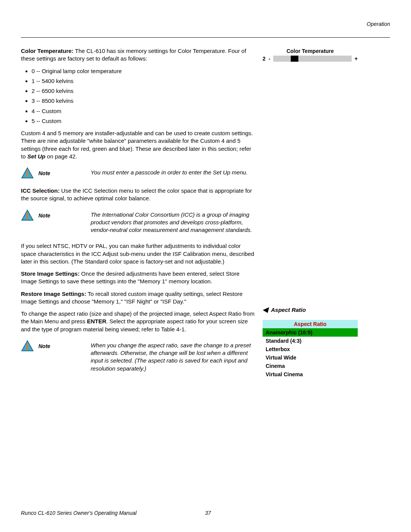 The height and width of the screenshot is (532, 411). Describe the element at coordinates (356, 59) in the screenshot. I see `ct-plus: +` at that location.